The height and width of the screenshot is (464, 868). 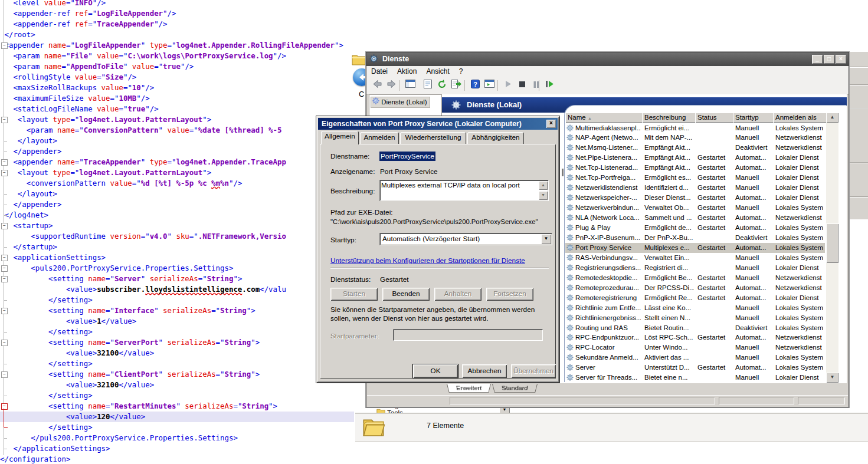 What do you see at coordinates (832, 243) in the screenshot?
I see `scrollbar-thumb` at bounding box center [832, 243].